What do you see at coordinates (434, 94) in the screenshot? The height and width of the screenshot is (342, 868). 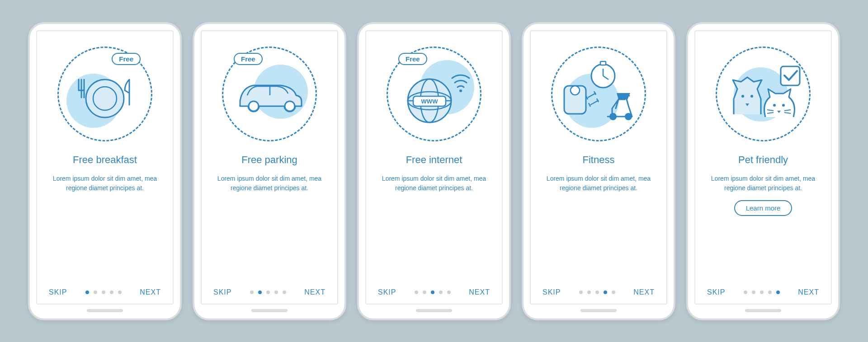 I see `illustration-container: Free WWW` at bounding box center [434, 94].